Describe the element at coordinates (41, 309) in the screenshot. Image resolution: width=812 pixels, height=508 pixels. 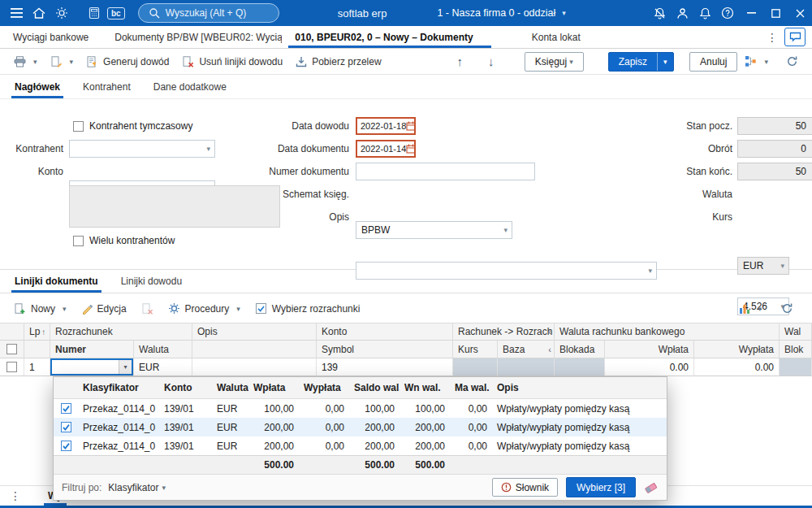
I see `new-line-button: Nowy` at that location.